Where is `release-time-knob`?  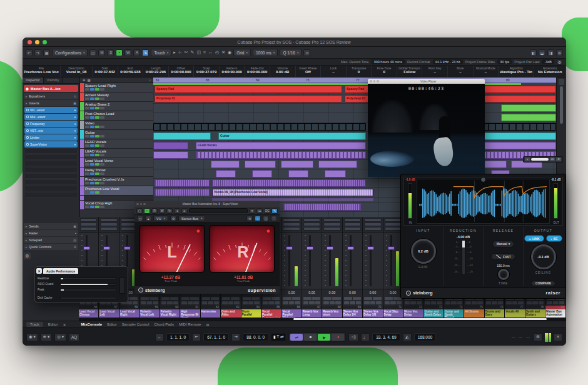
release-time-knob is located at coordinates (504, 274).